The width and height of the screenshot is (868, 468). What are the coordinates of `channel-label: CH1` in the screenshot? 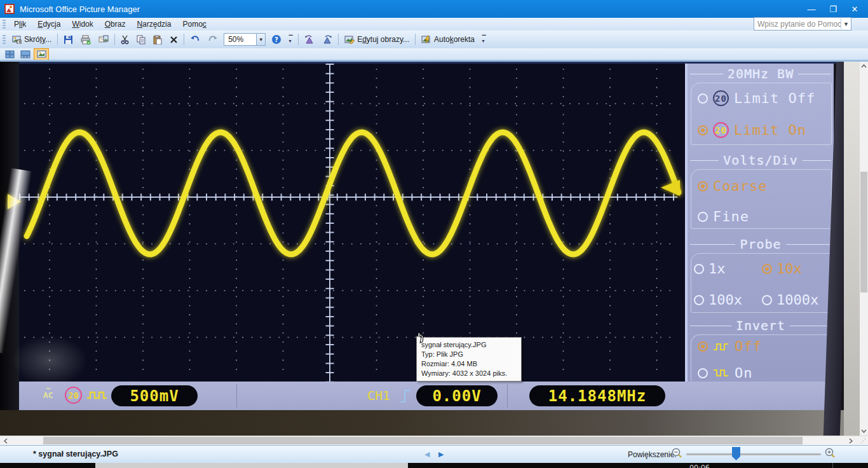 It's located at (379, 396).